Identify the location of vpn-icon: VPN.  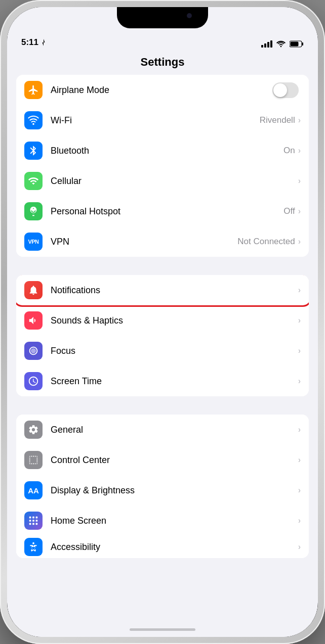
(33, 242).